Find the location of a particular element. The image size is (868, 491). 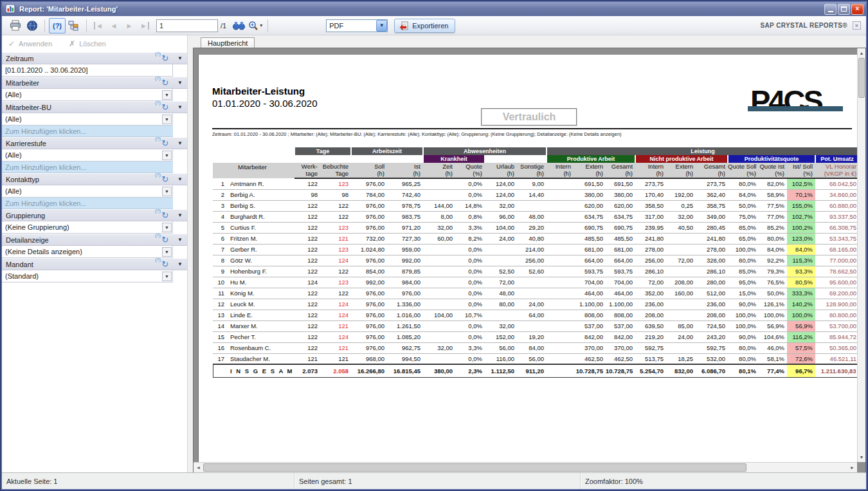

param-header-mitarbeiter: Mitarbeiter(?)↻▼ is located at coordinates (95, 82).